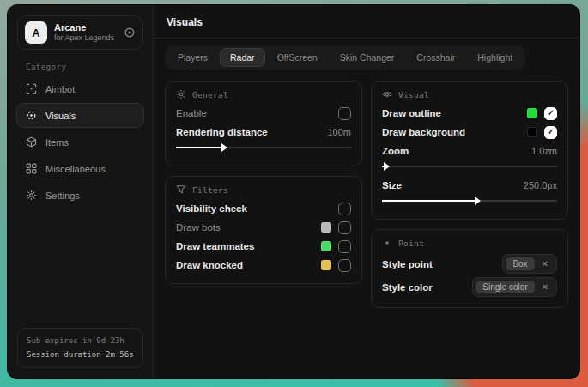  I want to click on panel-title: Visual, so click(414, 94).